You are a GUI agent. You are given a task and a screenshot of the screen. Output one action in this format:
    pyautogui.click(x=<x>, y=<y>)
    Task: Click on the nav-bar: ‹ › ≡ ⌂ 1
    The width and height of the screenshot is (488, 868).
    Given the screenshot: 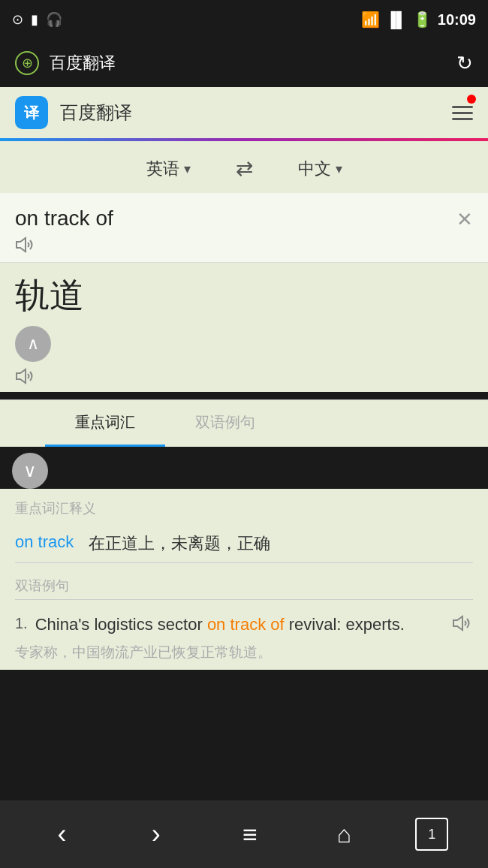 What is the action you would take?
    pyautogui.click(x=244, y=834)
    